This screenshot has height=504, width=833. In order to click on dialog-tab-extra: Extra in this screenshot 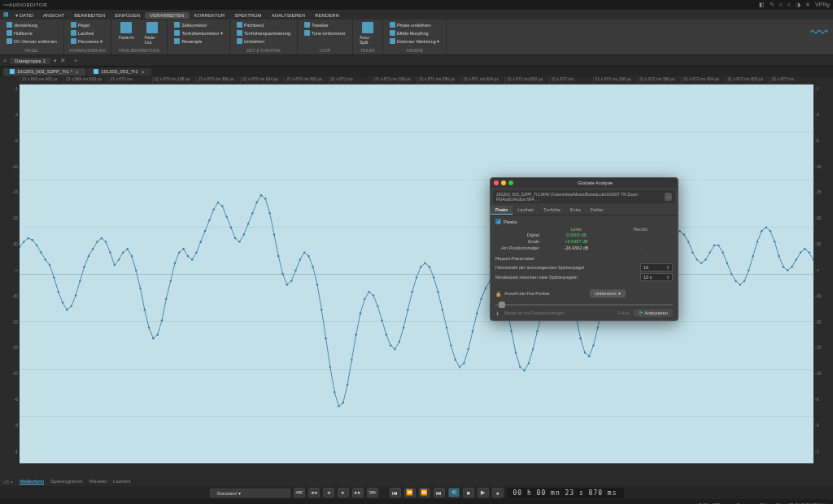, I will do `click(576, 210)`.